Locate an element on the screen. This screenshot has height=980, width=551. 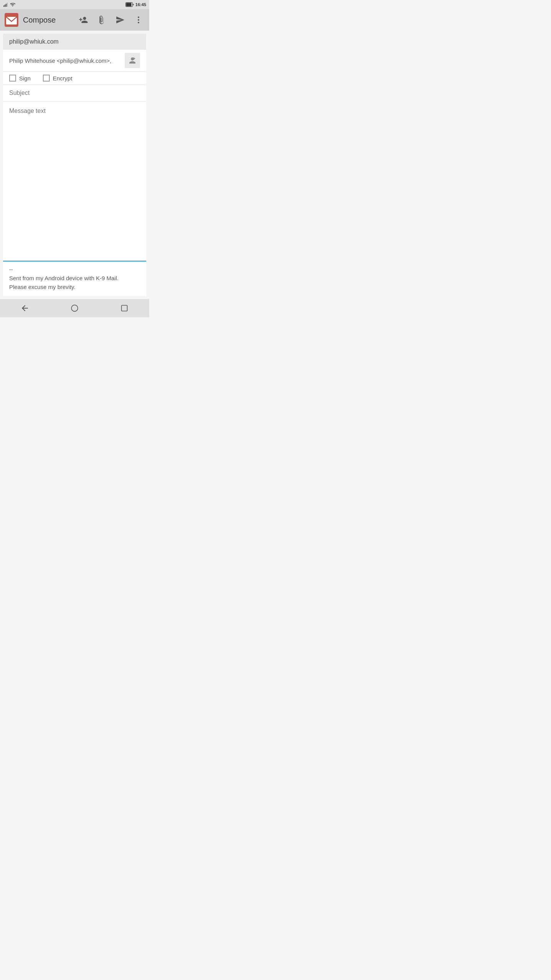
encrypt-label: Encrypt is located at coordinates (63, 78).